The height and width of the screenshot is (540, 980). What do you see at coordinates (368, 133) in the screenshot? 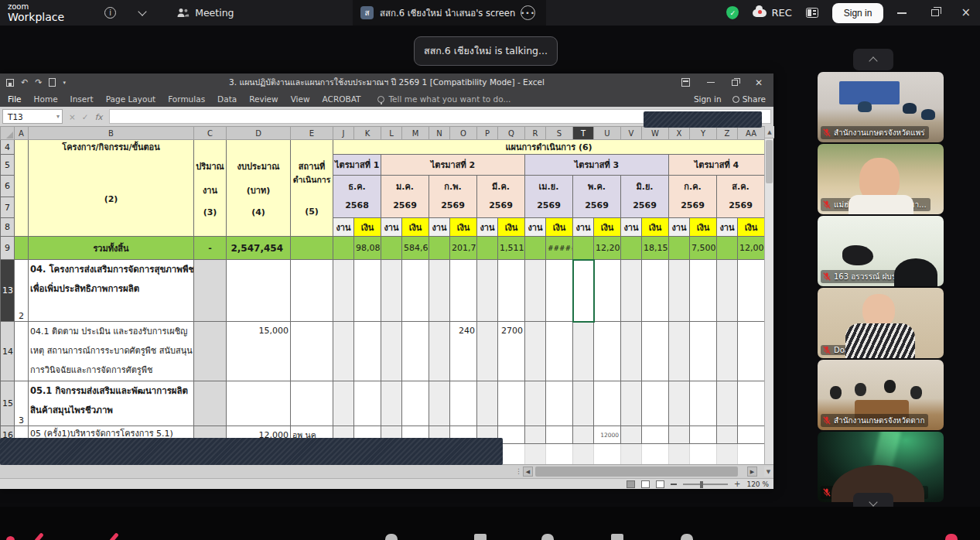
I see `col-header-K: K` at bounding box center [368, 133].